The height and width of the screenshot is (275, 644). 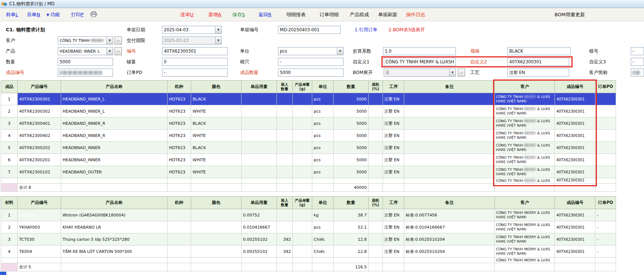 What do you see at coordinates (309, 148) in the screenshot?
I see `products-row-5: 540TX62300202HEADBNAD_INNERHDT623BLACKpc…` at bounding box center [309, 148].